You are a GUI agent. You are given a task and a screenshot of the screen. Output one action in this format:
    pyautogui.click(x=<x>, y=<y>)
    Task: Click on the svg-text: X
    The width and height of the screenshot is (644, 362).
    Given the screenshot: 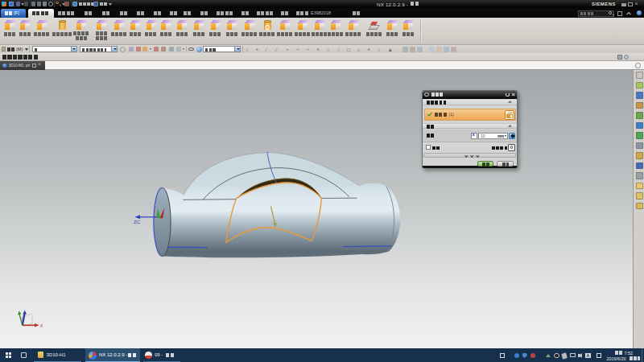 What is the action you would take?
    pyautogui.click(x=42, y=326)
    